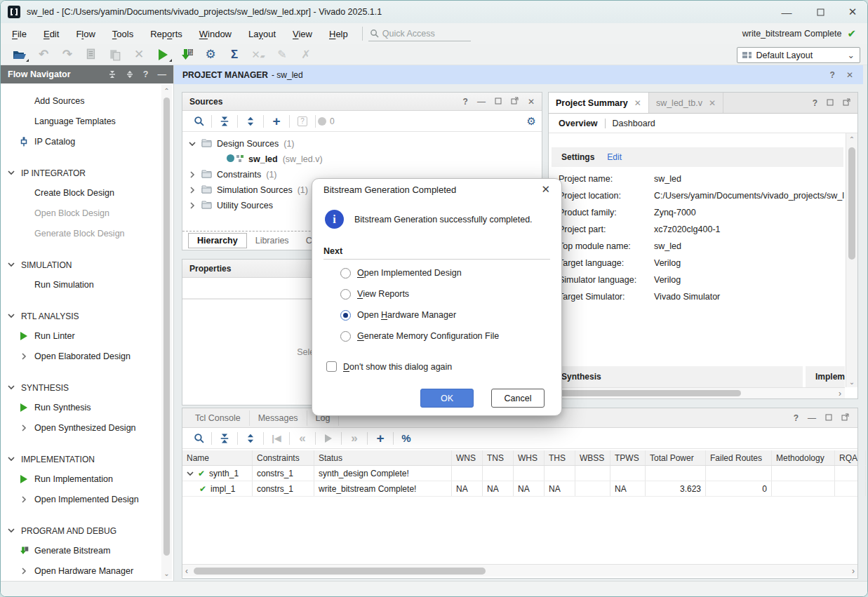 This screenshot has height=597, width=868. Describe the element at coordinates (302, 34) in the screenshot. I see `menu-view: View` at that location.